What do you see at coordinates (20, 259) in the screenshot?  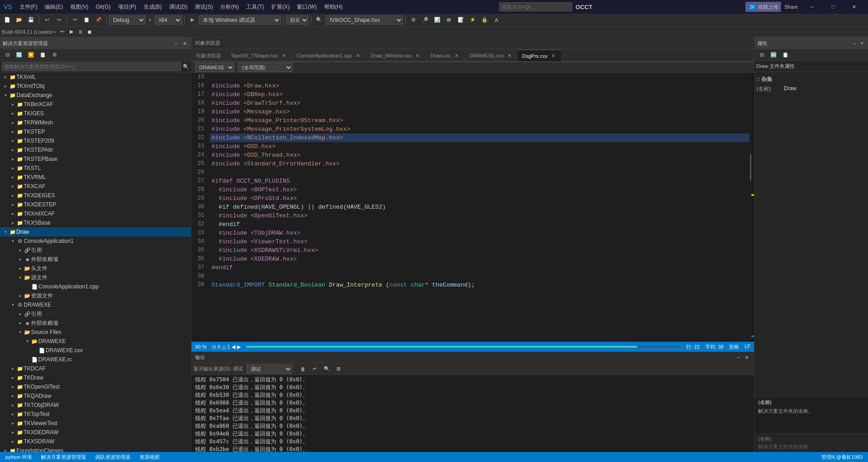 I see `expand-extdeps: ▸` at bounding box center [20, 259].